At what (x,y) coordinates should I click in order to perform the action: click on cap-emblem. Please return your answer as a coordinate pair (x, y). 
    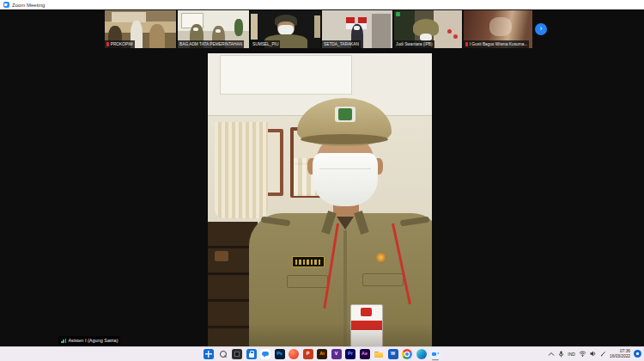
    Looking at the image, I should click on (345, 114).